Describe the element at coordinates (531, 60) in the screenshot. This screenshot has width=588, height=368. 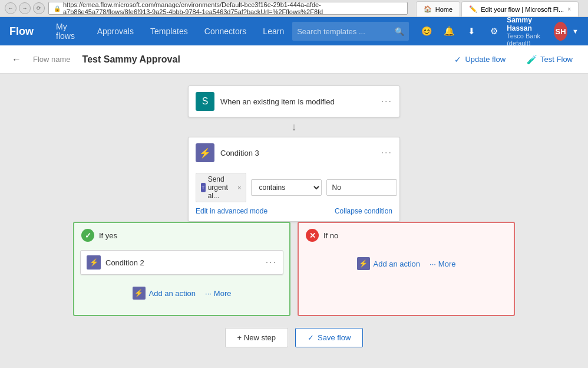
I see `beaker-icon: 🧪` at that location.